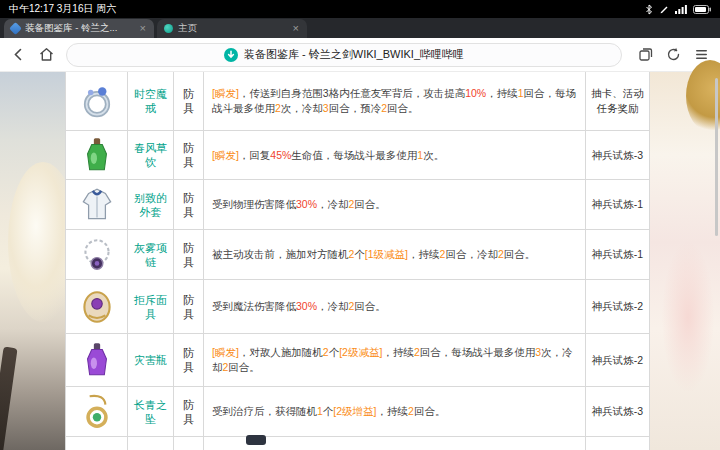 The width and height of the screenshot is (720, 450). What do you see at coordinates (18, 54) in the screenshot?
I see `back-icon` at bounding box center [18, 54].